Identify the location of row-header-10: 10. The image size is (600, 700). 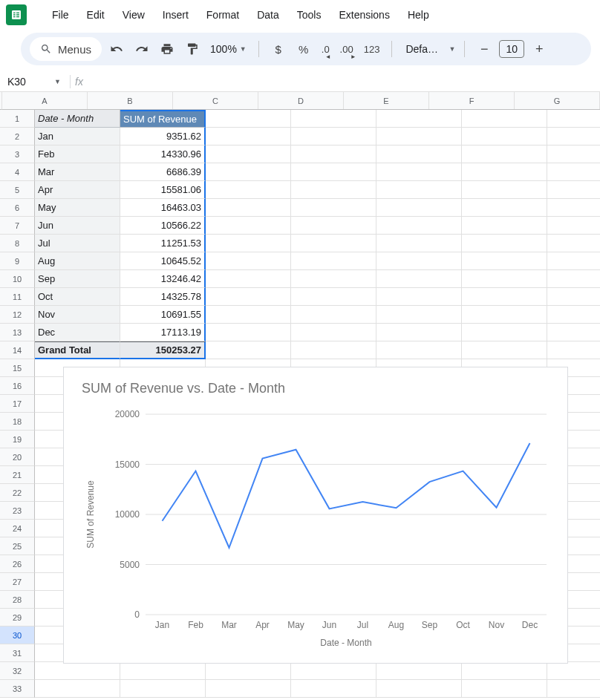
(18, 279).